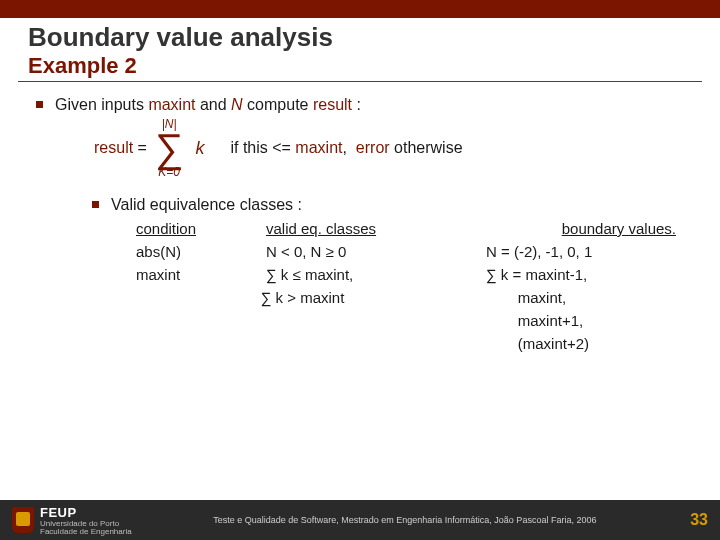 The image size is (720, 540). Describe the element at coordinates (208, 105) in the screenshot. I see `line1-text: Given inputs maxint and N compute result…` at that location.